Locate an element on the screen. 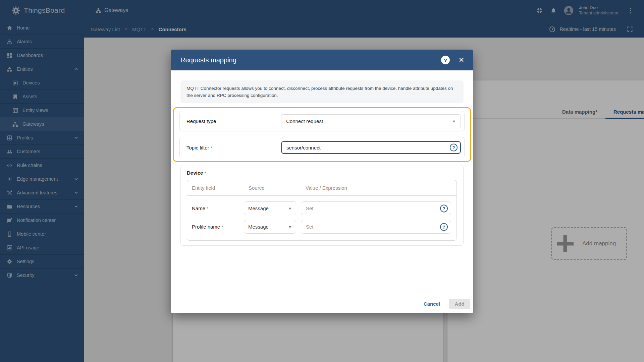 The width and height of the screenshot is (644, 362). dialog-description: MQTT Connector requests allows you to co… is located at coordinates (322, 92).